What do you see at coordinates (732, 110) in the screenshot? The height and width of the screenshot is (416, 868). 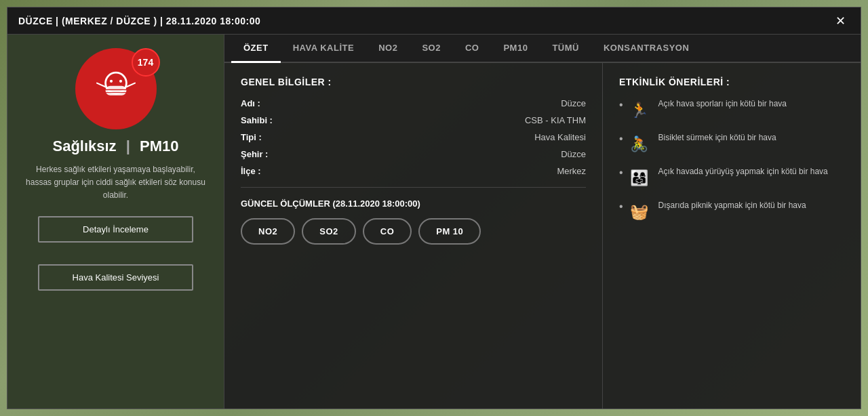 I see `activity-item-0: • 🏃 Açık hava sporları için kötü bir hav…` at bounding box center [732, 110].